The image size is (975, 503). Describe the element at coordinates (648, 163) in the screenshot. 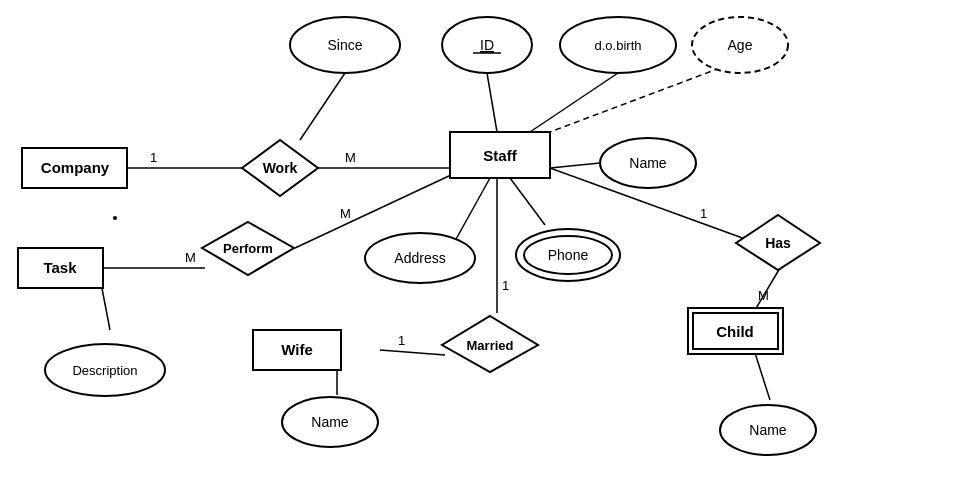

I see `attribute-name-staff-label: Name` at that location.